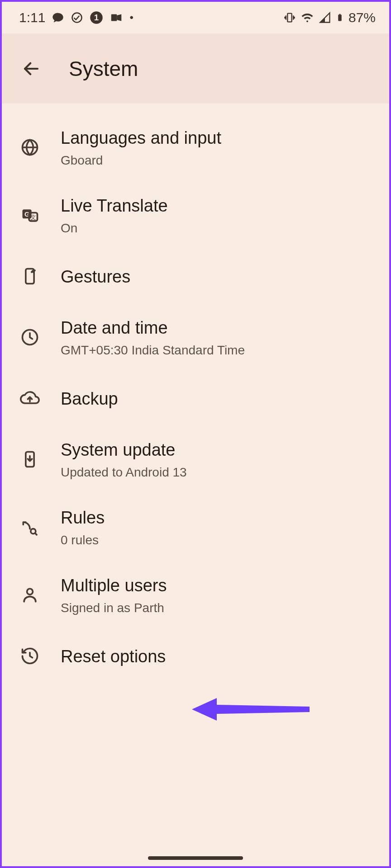 This screenshot has height=868, width=391. Describe the element at coordinates (196, 148) in the screenshot. I see `settings-item-languages-input: Languages and input Gboard` at that location.